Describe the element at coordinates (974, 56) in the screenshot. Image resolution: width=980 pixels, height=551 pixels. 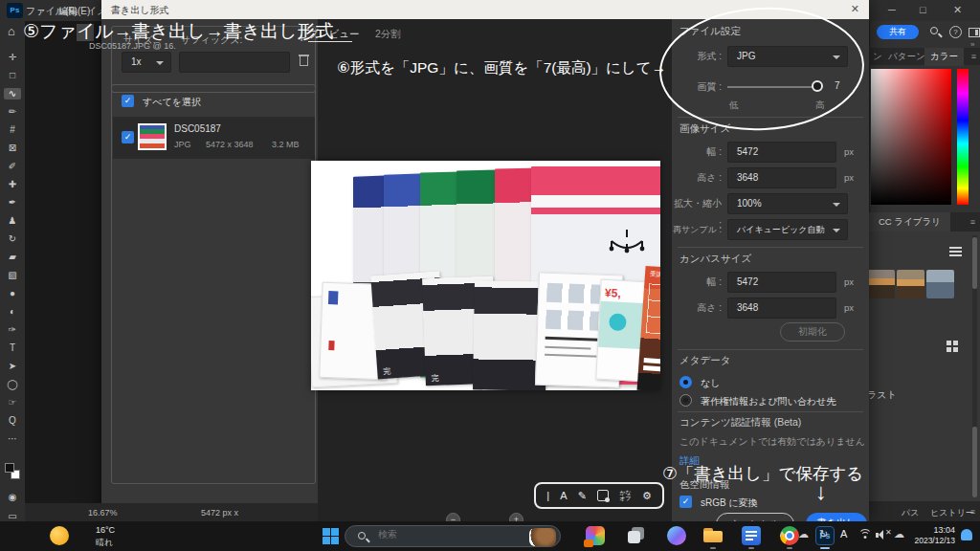
I see `panel-menu-icon: ≡` at that location.